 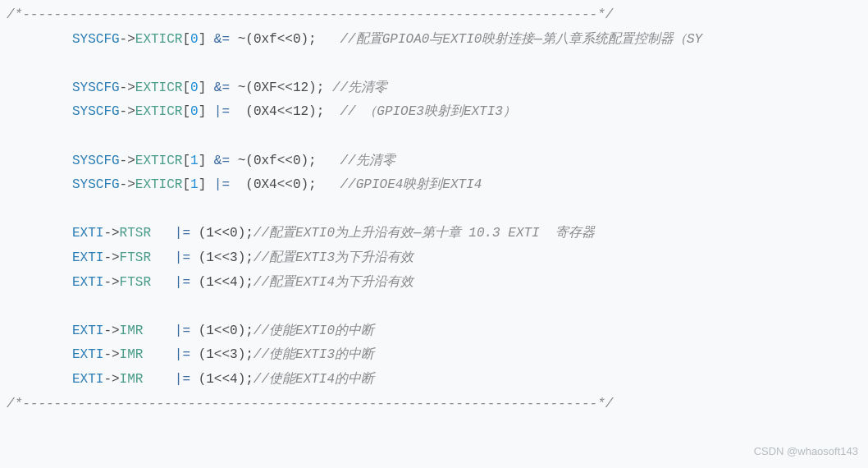 I want to click on code-line: EXTI->FTSR |= (1<<4);//配置EXTI4为下升沿有效, so click(x=434, y=283).